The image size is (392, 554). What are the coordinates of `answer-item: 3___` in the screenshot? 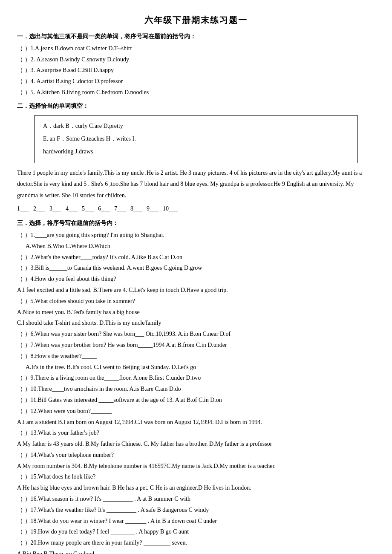 It's located at (55, 209).